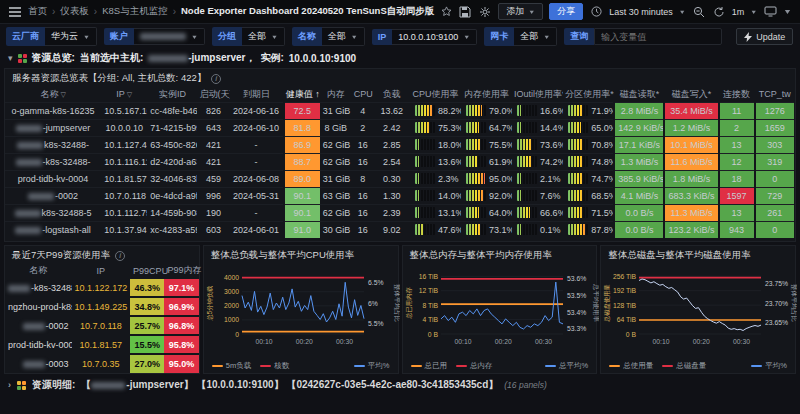  What do you see at coordinates (232, 366) in the screenshot?
I see `legend-item: 5m负载` at bounding box center [232, 366].